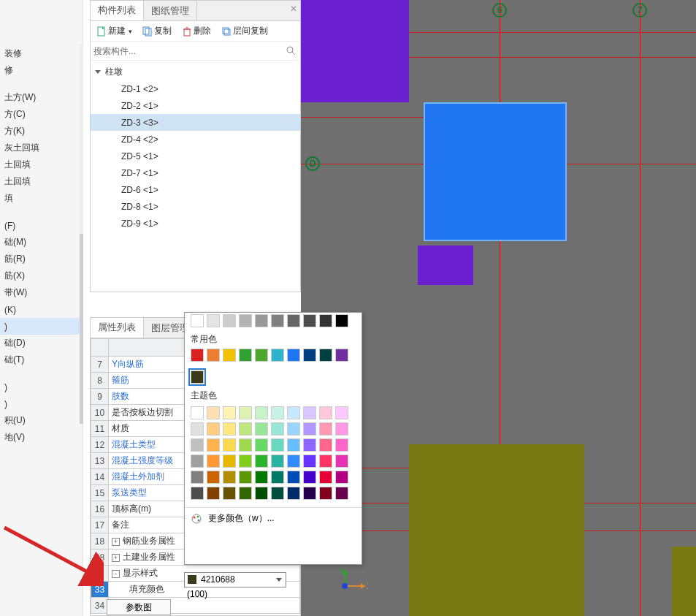 The height and width of the screenshot is (616, 696). Describe the element at coordinates (196, 123) in the screenshot. I see `tree-item-selected: ZD-3 <3>` at that location.